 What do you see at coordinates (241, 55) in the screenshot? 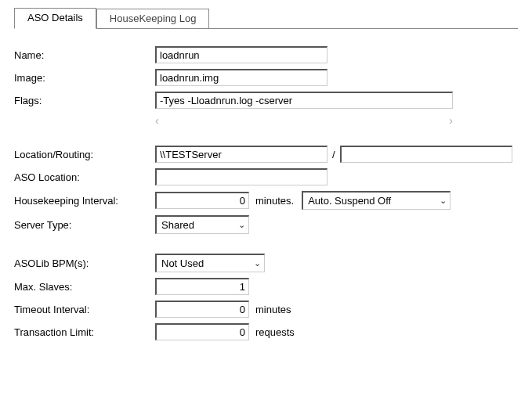
I see `name-field` at bounding box center [241, 55].